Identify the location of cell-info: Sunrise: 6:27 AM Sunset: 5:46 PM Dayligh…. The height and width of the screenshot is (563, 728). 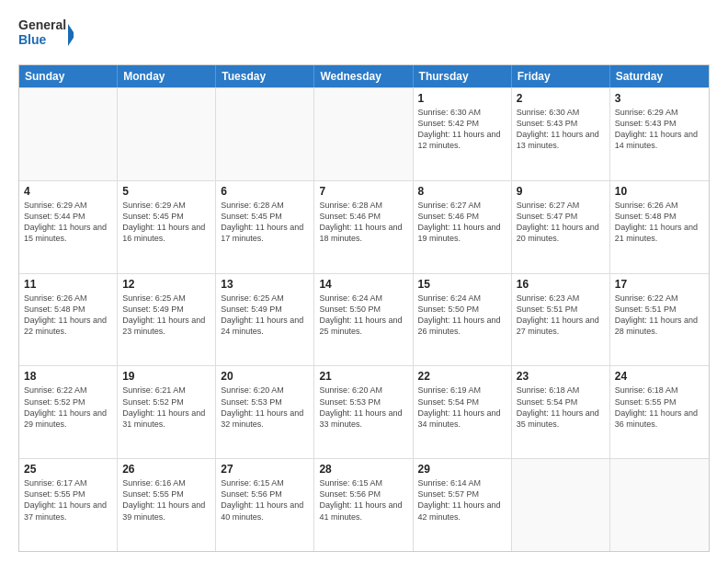
(462, 223).